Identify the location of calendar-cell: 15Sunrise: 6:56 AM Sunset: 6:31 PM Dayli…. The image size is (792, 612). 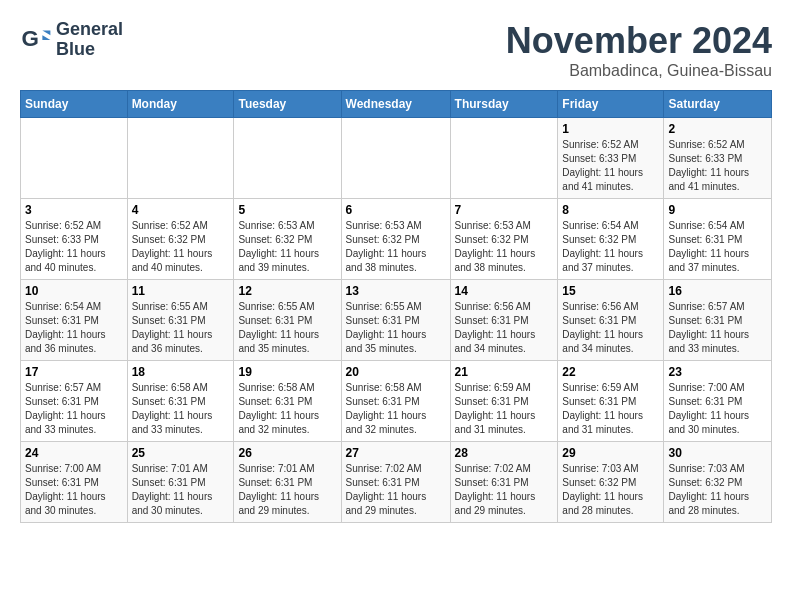
(611, 320).